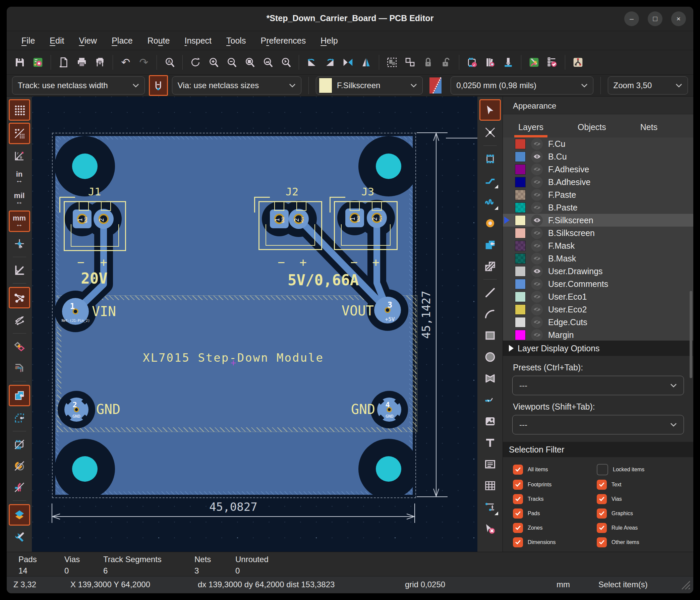 Image resolution: width=700 pixels, height=600 pixels. Describe the element at coordinates (602, 528) in the screenshot. I see `filter-checkbox-rule-areas` at that location.